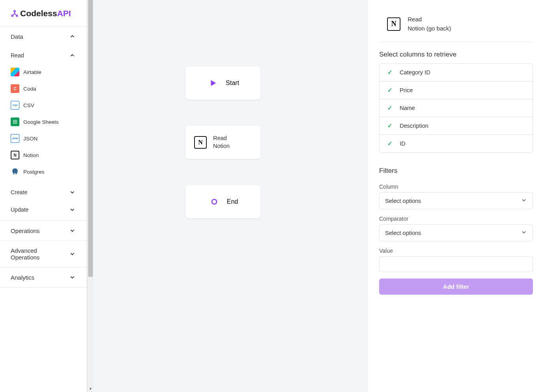  I want to click on analytics-label: Analytics, so click(23, 278).